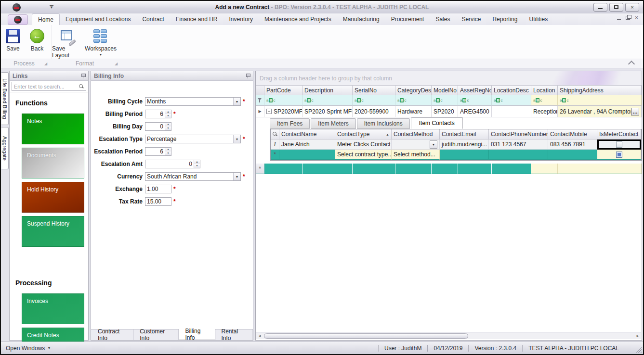 Image resolution: width=644 pixels, height=355 pixels. Describe the element at coordinates (328, 101) in the screenshot. I see `filter-cell-description: aBc` at that location.